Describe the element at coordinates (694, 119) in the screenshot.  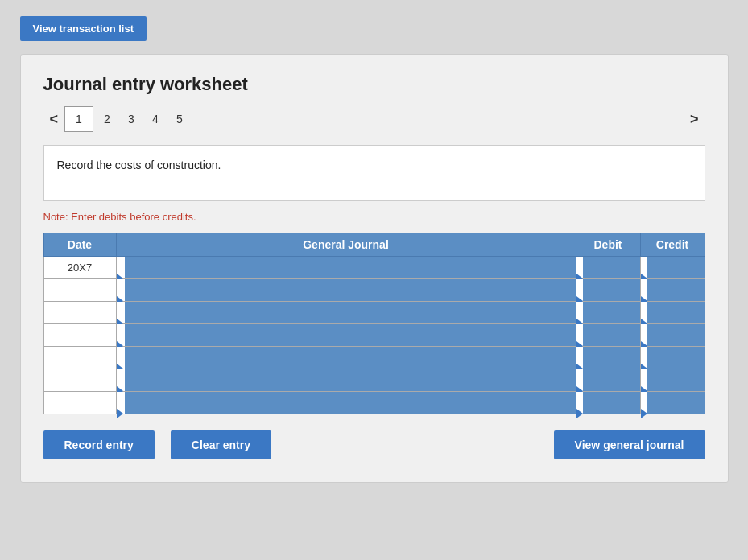
I see `next-page-button: >` at that location.